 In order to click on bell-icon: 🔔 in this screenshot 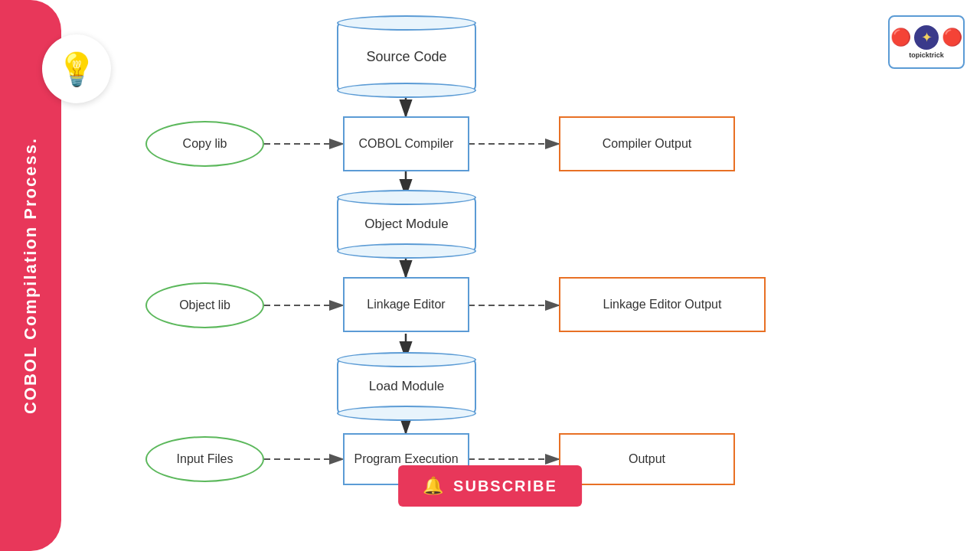, I will do `click(433, 486)`.